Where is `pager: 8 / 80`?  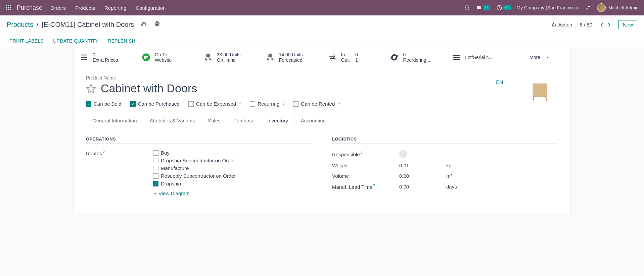 pager: 8 / 80 is located at coordinates (586, 25).